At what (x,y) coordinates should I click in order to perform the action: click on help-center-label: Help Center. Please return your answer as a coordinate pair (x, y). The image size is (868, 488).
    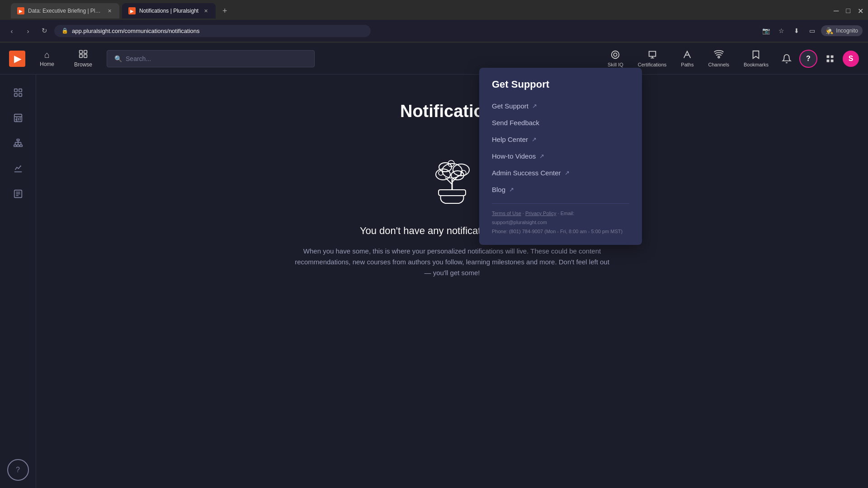
    Looking at the image, I should click on (510, 139).